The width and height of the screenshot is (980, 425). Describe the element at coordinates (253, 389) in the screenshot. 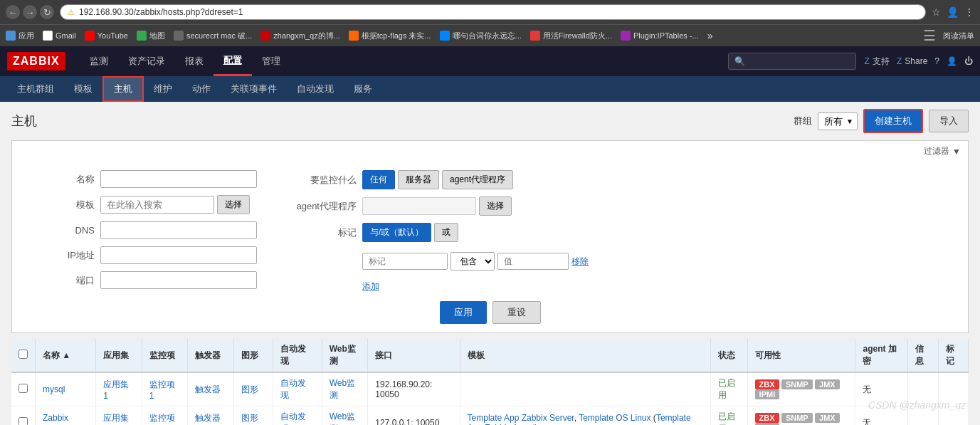

I see `row-graphs-cell: 图形` at that location.